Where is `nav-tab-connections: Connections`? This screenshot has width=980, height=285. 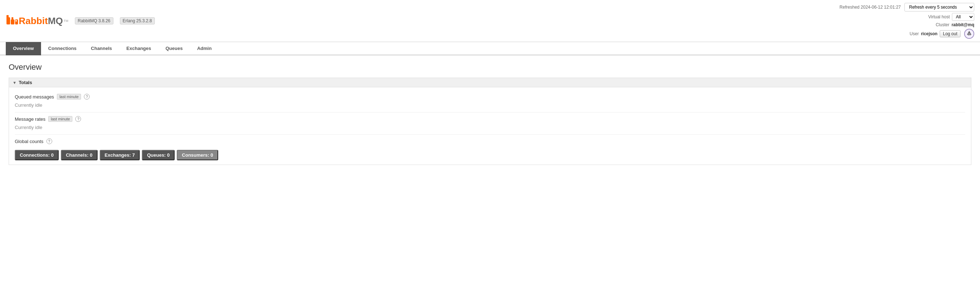 nav-tab-connections: Connections is located at coordinates (62, 49).